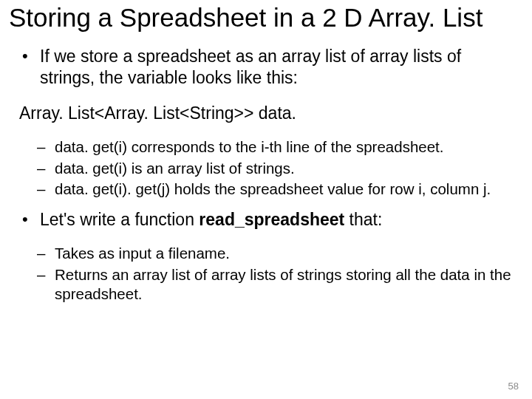  What do you see at coordinates (364, 219) in the screenshot?
I see `bullet2-post: that:` at bounding box center [364, 219].